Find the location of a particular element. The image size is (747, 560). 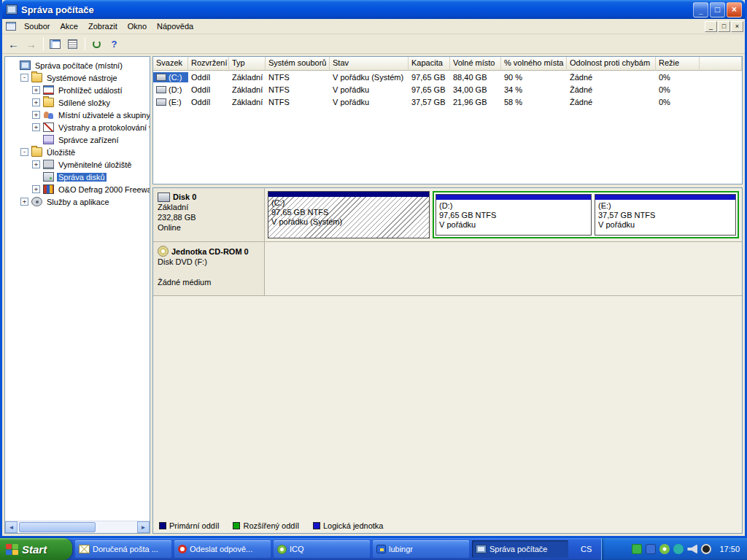

task-inbox: Doručená pošta ... is located at coordinates (123, 549).